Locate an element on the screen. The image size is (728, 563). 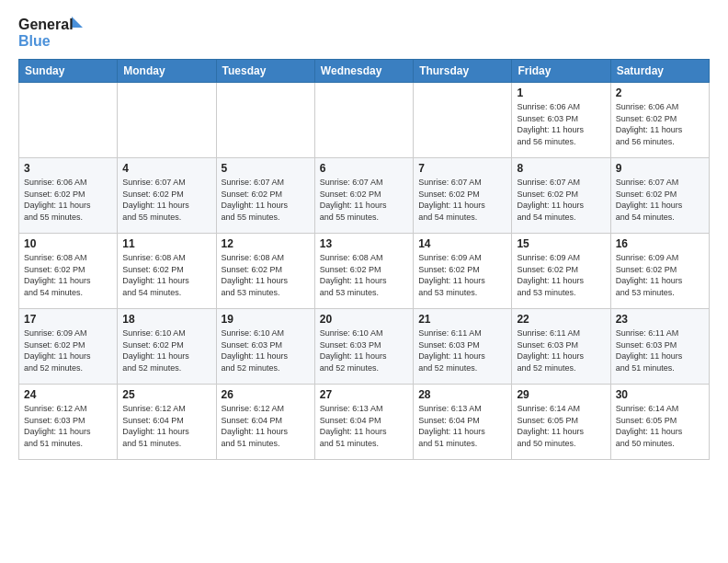
day-number: 24 is located at coordinates (68, 395).